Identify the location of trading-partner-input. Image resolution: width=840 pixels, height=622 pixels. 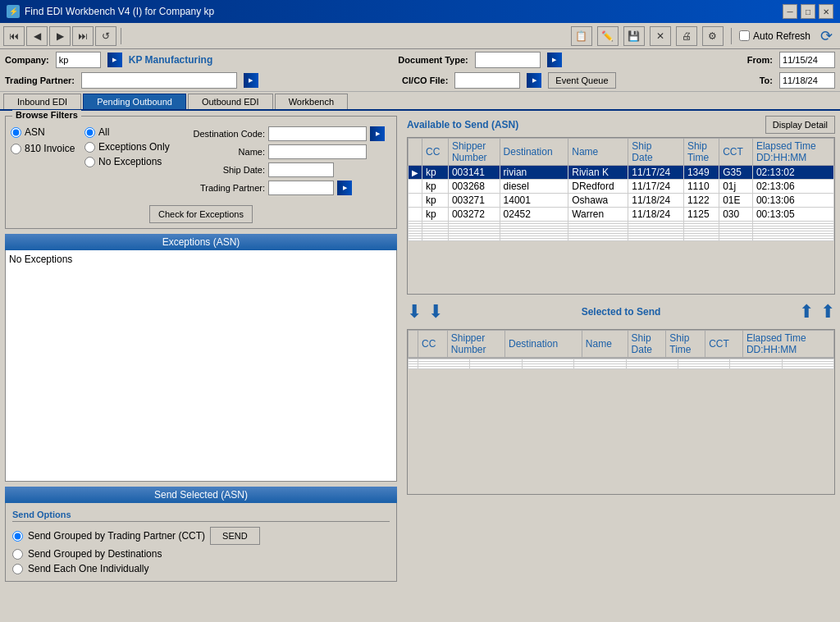
(159, 80).